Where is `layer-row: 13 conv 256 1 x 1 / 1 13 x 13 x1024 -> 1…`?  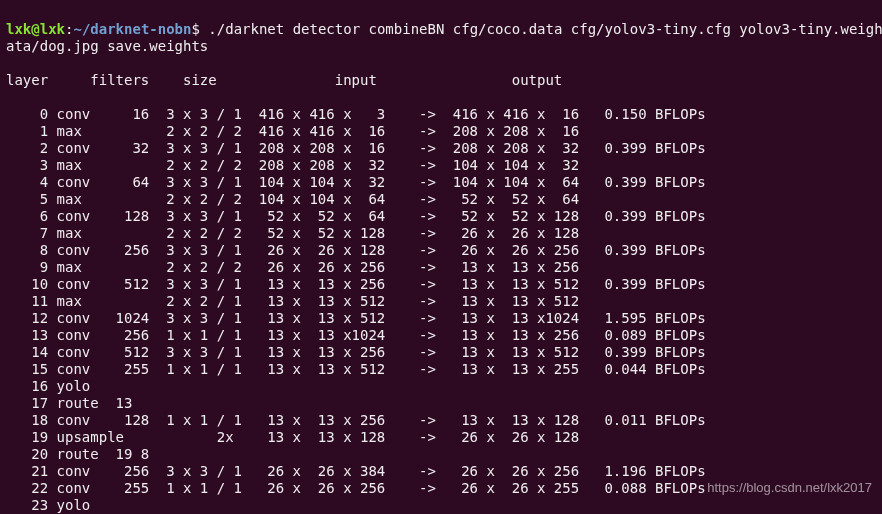
layer-row: 13 conv 256 1 x 1 / 1 13 x 13 x1024 -> 1… is located at coordinates (441, 336).